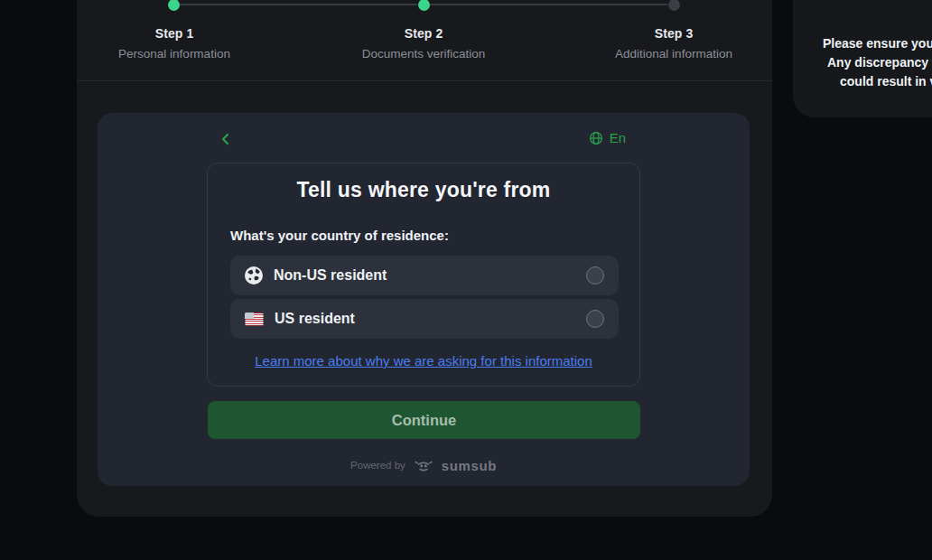 Image resolution: width=932 pixels, height=560 pixels. Describe the element at coordinates (607, 137) in the screenshot. I see `language-selector: En` at that location.